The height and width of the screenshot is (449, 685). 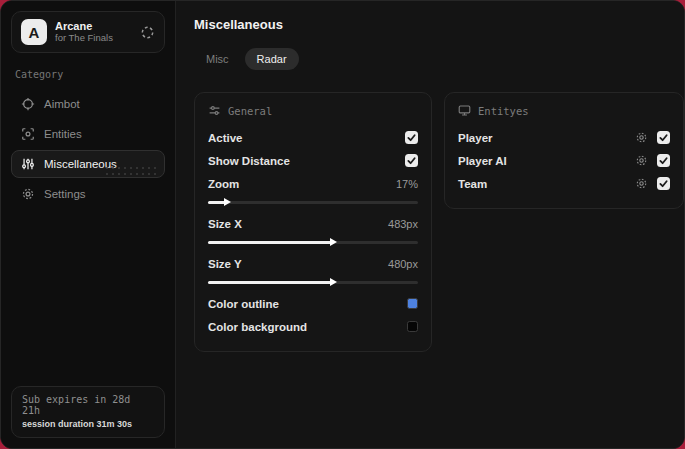 I want to click on entity-label: Team, so click(x=472, y=184).